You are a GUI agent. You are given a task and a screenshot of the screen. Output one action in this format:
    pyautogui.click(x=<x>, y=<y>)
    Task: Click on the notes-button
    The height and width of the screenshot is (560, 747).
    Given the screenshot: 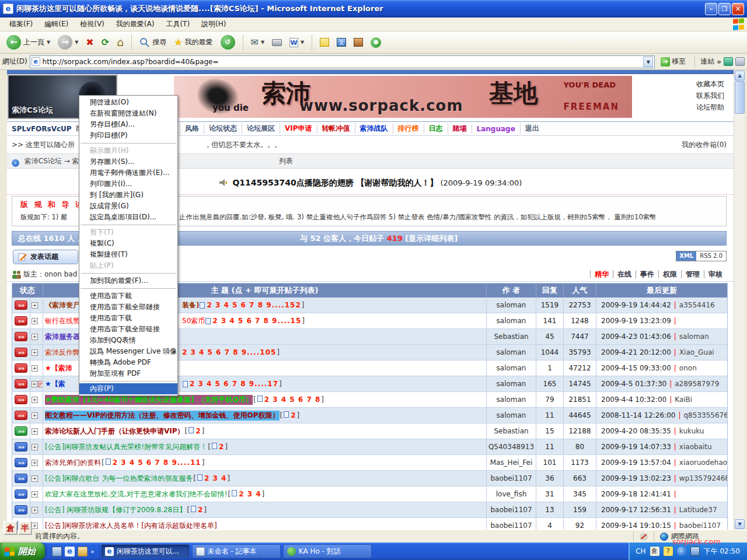 What is the action you would take?
    pyautogui.click(x=324, y=42)
    